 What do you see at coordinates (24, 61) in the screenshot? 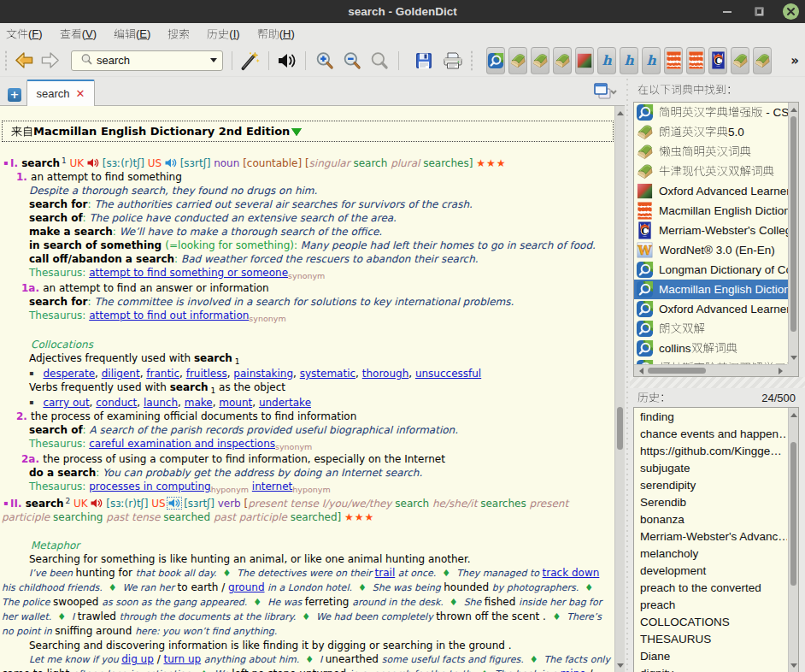
I see `back-button` at bounding box center [24, 61].